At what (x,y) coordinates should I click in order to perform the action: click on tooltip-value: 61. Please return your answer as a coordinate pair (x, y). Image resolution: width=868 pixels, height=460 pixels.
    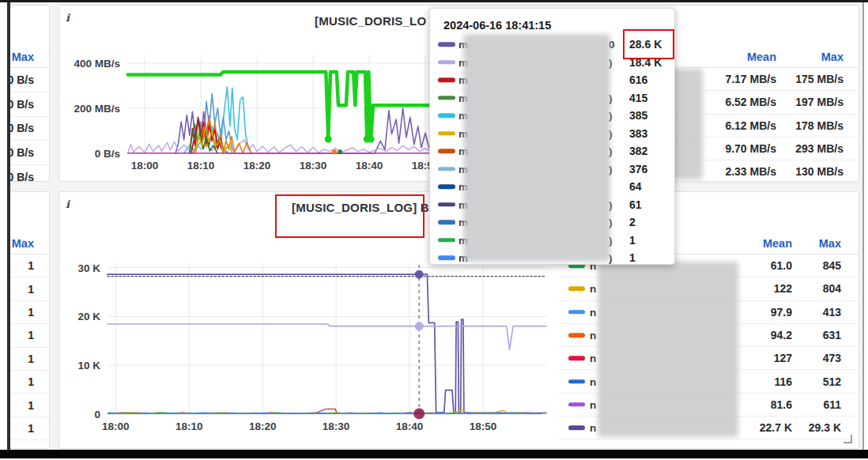
    Looking at the image, I should click on (636, 205).